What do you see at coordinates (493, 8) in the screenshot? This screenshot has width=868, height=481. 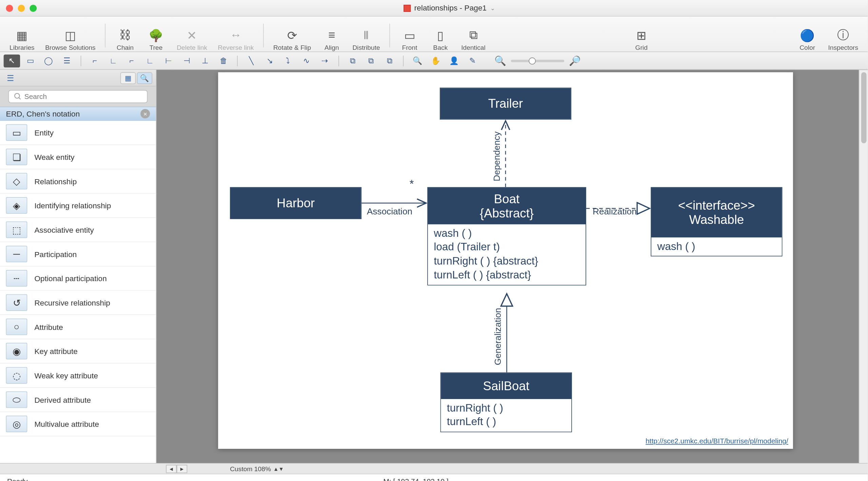 I see `chevron-down-icon: ⌄` at bounding box center [493, 8].